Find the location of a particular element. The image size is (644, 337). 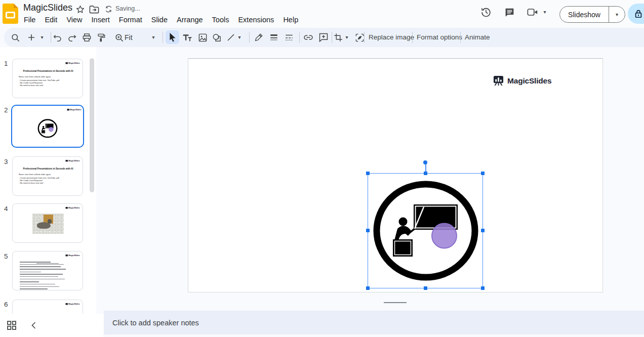

speaker-notes-placeholder: Click to add speaker notes is located at coordinates (156, 323).